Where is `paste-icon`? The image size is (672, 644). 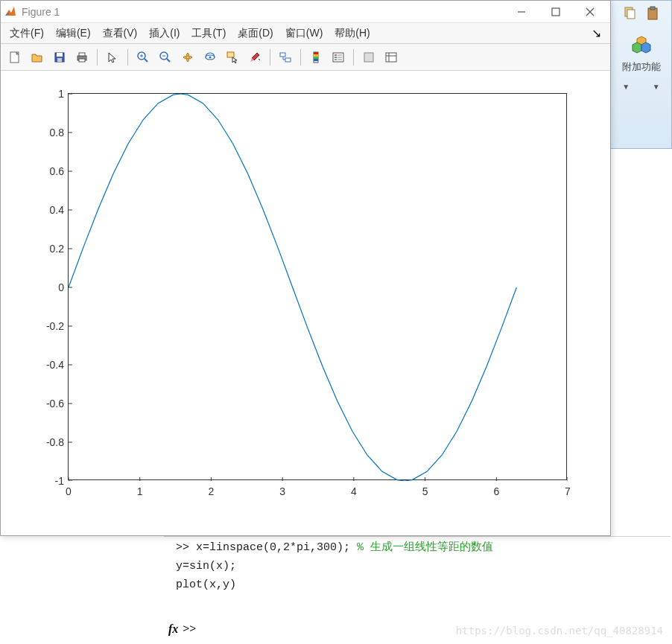
paste-icon is located at coordinates (653, 15).